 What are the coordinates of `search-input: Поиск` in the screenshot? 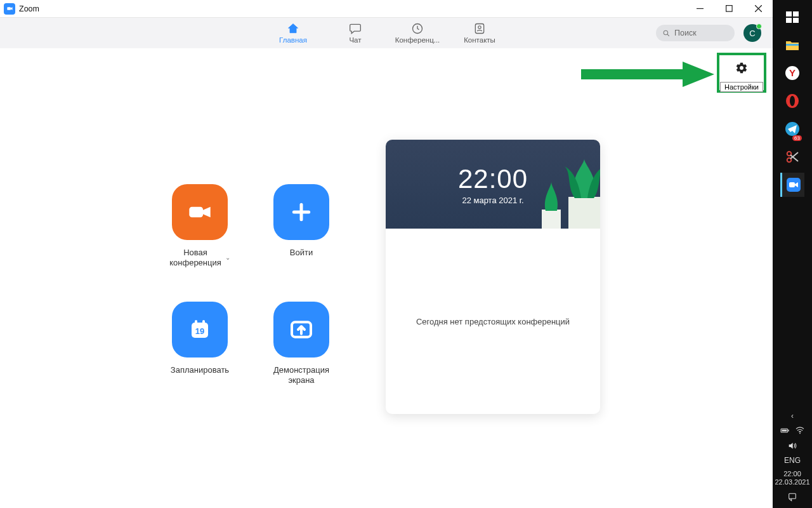 It's located at (695, 33).